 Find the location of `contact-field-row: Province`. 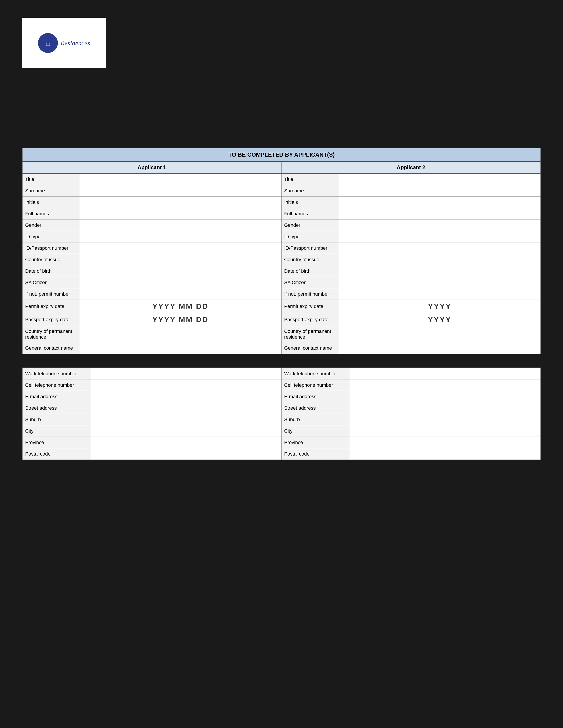

contact-field-row: Province is located at coordinates (152, 443).